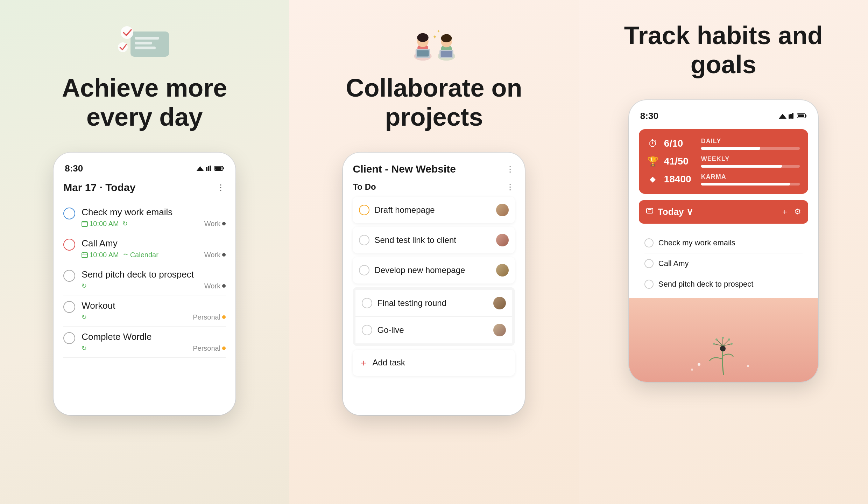  Describe the element at coordinates (724, 264) in the screenshot. I see `today-task-call-amy: Call Amy` at that location.